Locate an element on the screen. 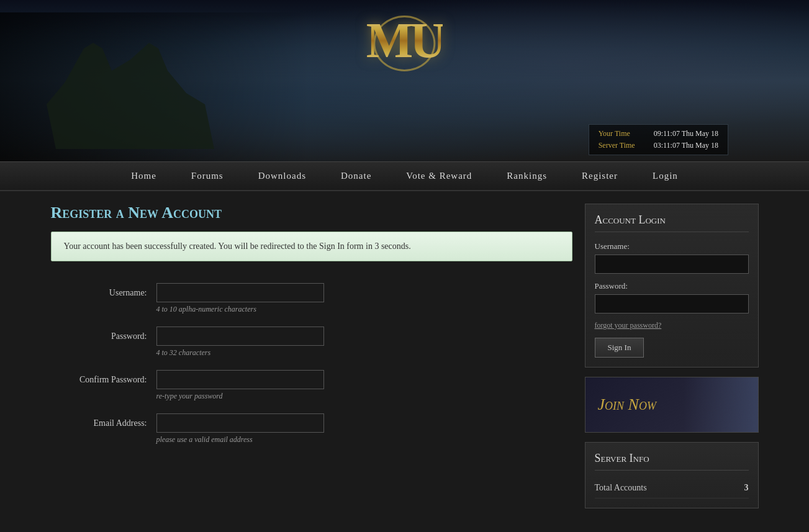 Image resolution: width=809 pixels, height=532 pixels. your-time-value: 09:11:07 Thu May 18 is located at coordinates (686, 134).